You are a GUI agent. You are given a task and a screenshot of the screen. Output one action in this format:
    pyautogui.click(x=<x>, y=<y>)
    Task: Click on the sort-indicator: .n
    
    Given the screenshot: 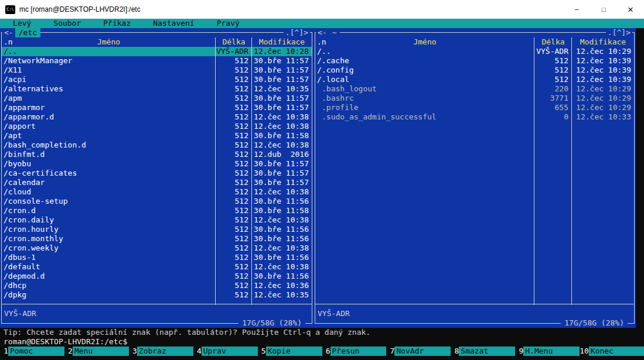 What is the action you would take?
    pyautogui.click(x=322, y=42)
    